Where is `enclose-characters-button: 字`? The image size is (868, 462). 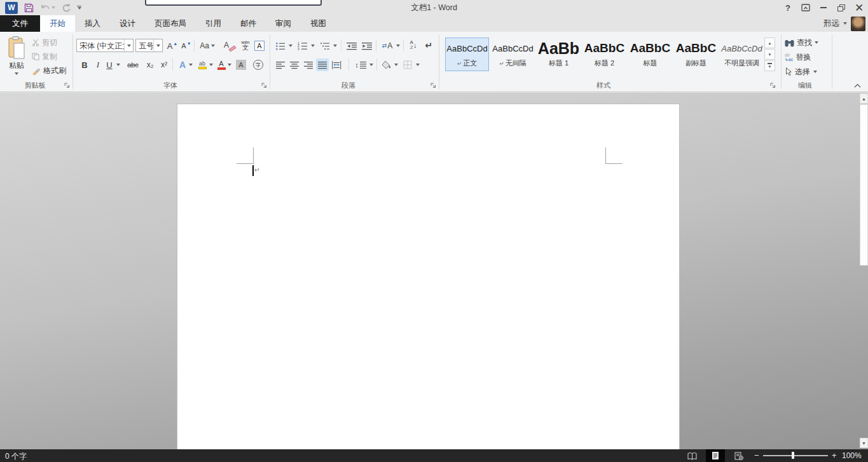 enclose-characters-button: 字 is located at coordinates (258, 65).